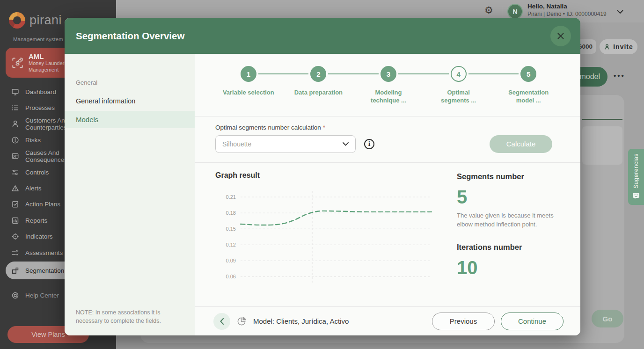  What do you see at coordinates (17, 21) in the screenshot?
I see `pirani-logo-icon` at bounding box center [17, 21].